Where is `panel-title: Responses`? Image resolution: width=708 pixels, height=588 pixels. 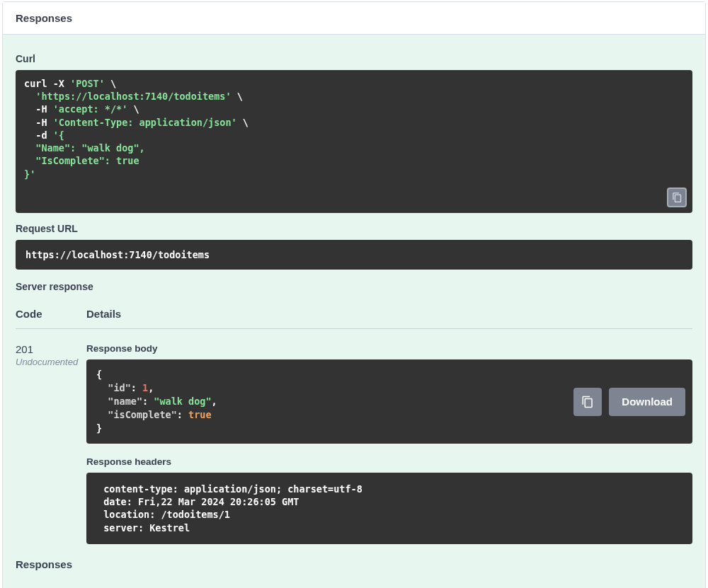 panel-title: Responses is located at coordinates (354, 18).